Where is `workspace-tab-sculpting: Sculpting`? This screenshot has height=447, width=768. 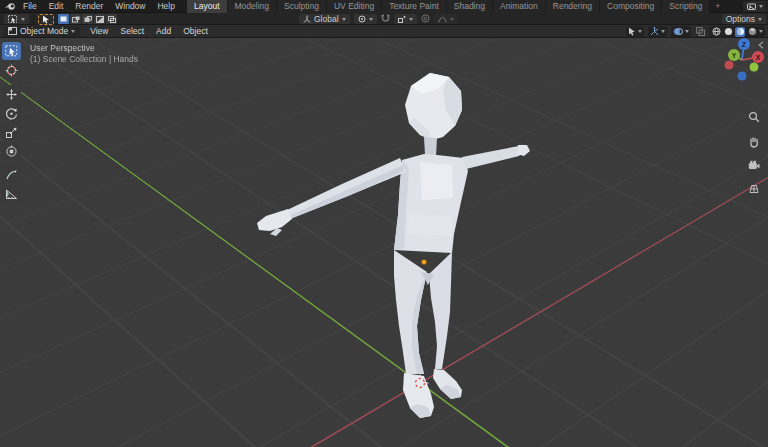 workspace-tab-sculpting: Sculpting is located at coordinates (302, 6).